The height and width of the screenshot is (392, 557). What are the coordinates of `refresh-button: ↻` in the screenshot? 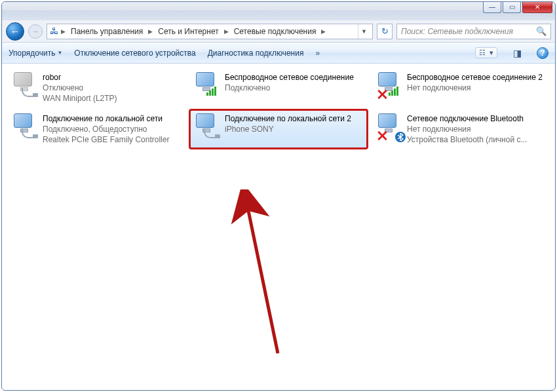 It's located at (385, 31).